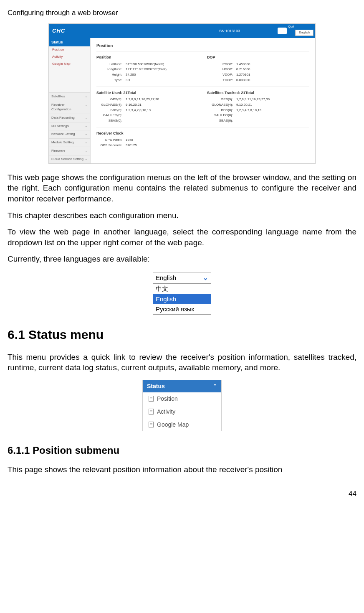 The image size is (364, 613). I want to click on hdop-label: HDOP:, so click(222, 69).